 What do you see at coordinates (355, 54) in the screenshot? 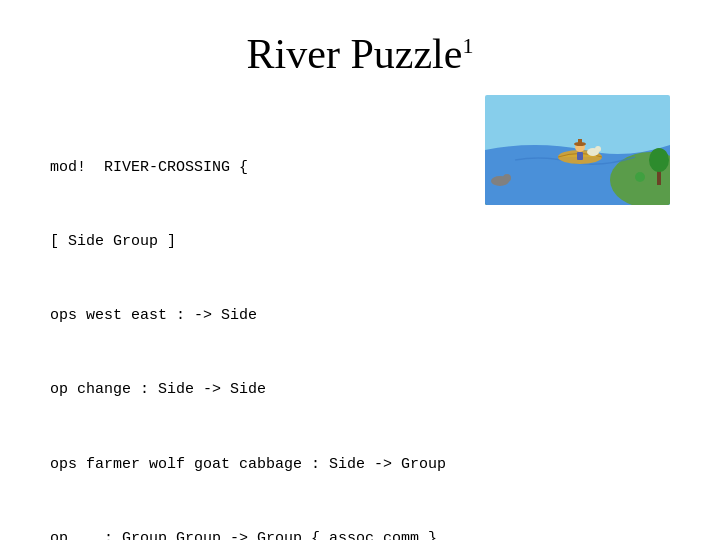
I see `title-text: River Puzzle` at bounding box center [355, 54].